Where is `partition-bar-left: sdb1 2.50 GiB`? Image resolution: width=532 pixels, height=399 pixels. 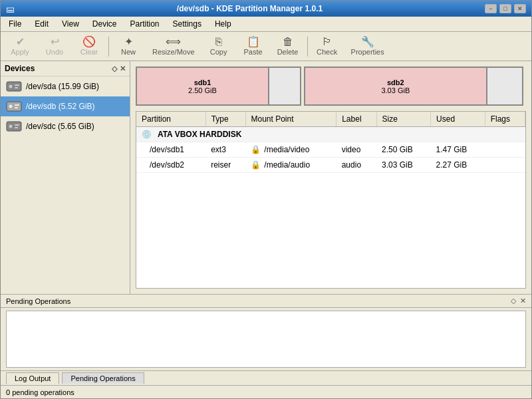 partition-bar-left: sdb1 2.50 GiB is located at coordinates (218, 86).